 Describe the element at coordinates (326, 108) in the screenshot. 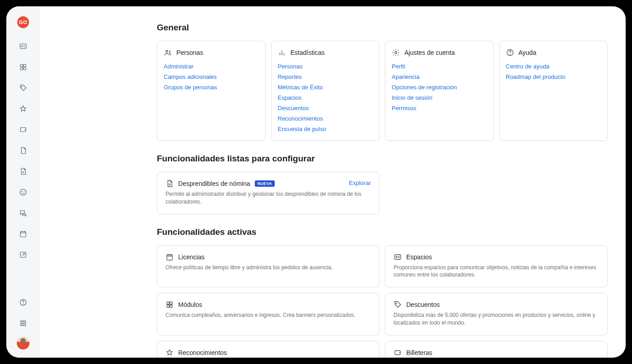

I see `link-descuentos: Descuentos` at that location.